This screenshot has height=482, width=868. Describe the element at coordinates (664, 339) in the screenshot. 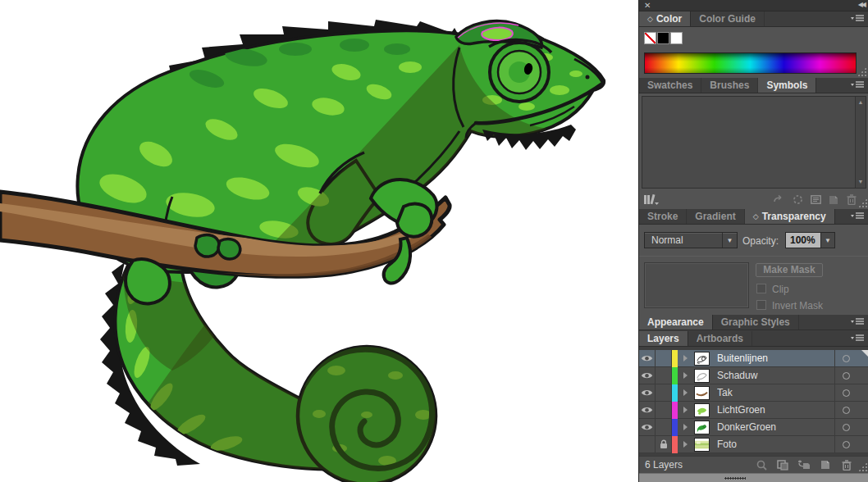

I see `tab-layers: Layers` at that location.